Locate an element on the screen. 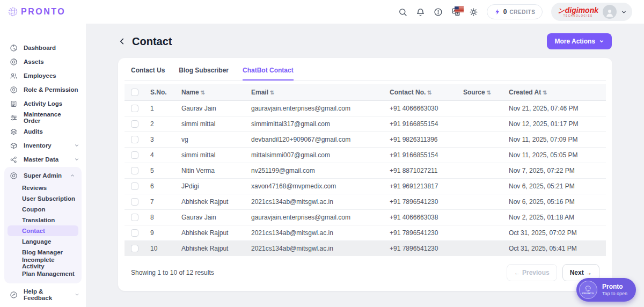 This screenshot has width=644, height=307. theme-icon is located at coordinates (473, 12).